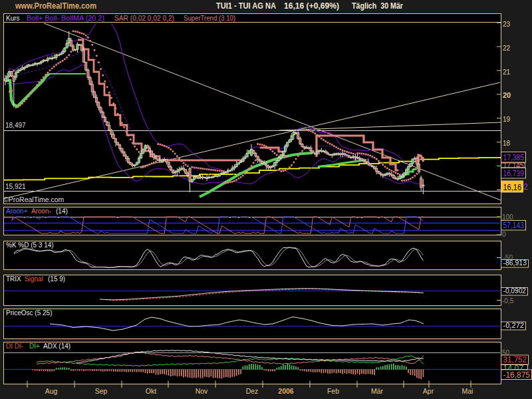  What do you see at coordinates (15, 346) in the screenshot?
I see `svg-text: DI DI-` at bounding box center [15, 346].